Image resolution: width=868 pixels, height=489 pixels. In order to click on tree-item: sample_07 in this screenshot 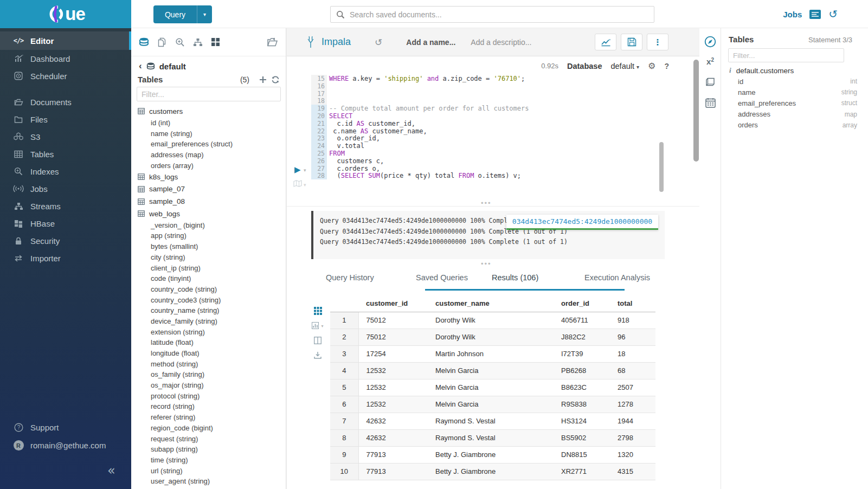, I will do `click(209, 190)`.